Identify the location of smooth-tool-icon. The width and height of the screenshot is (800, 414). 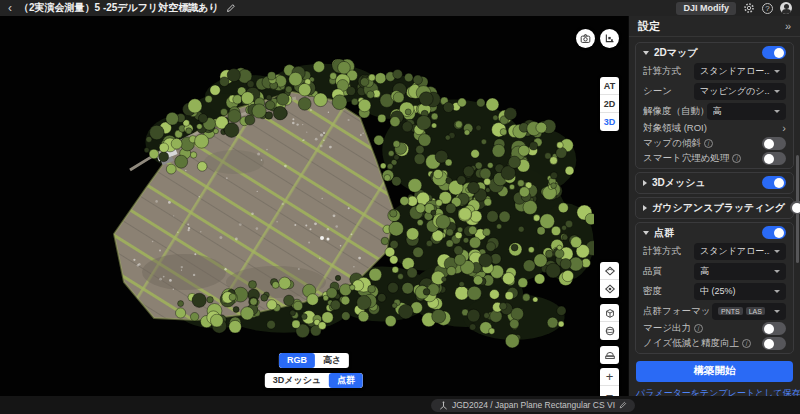
(610, 289).